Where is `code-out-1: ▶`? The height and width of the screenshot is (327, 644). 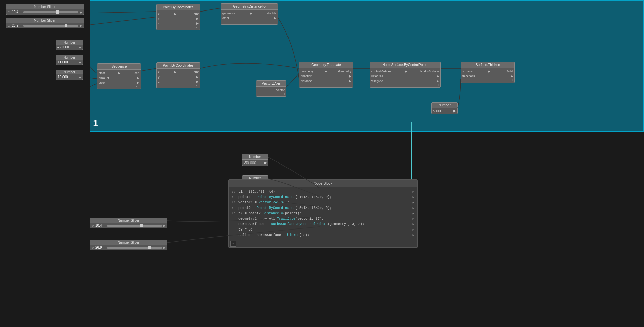 code-out-1: ▶ is located at coordinates (413, 192).